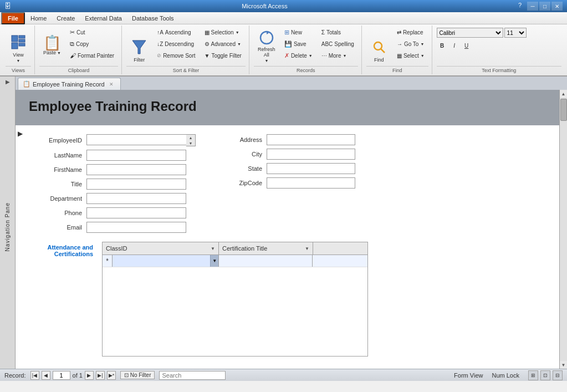  I want to click on tab-close-button: ✕, so click(111, 84).